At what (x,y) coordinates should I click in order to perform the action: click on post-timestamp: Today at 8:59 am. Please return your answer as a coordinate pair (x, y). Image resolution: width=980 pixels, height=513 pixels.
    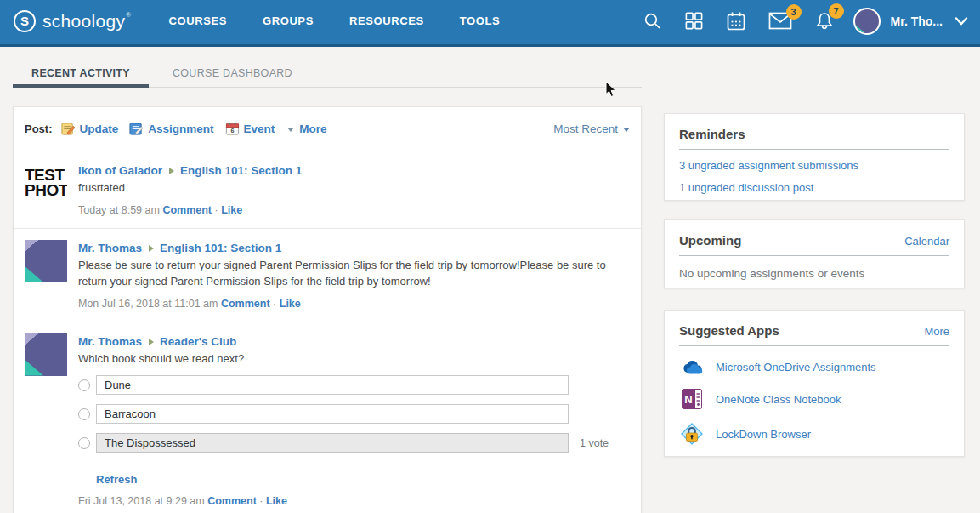
    Looking at the image, I should click on (119, 210).